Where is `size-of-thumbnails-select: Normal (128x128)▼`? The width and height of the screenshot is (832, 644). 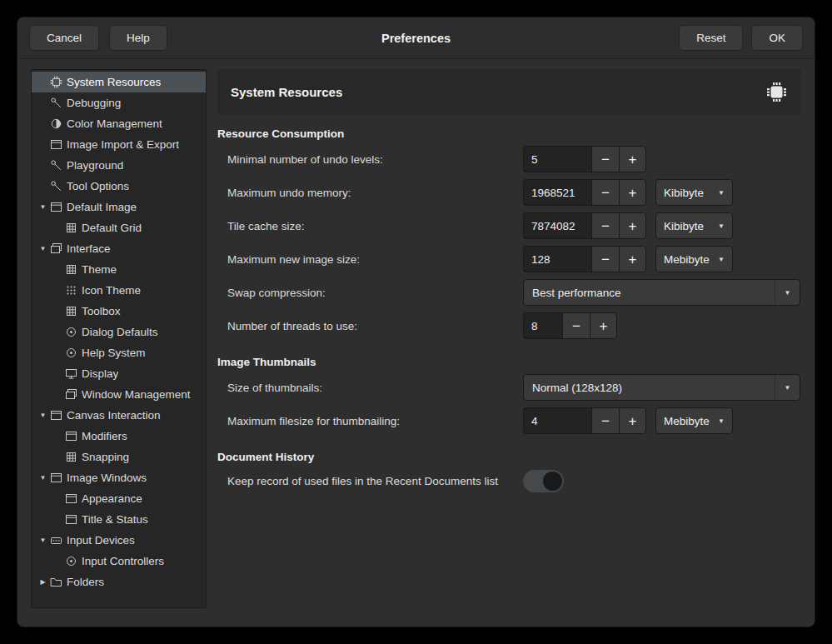
size-of-thumbnails-select: Normal (128x128)▼ is located at coordinates (661, 387).